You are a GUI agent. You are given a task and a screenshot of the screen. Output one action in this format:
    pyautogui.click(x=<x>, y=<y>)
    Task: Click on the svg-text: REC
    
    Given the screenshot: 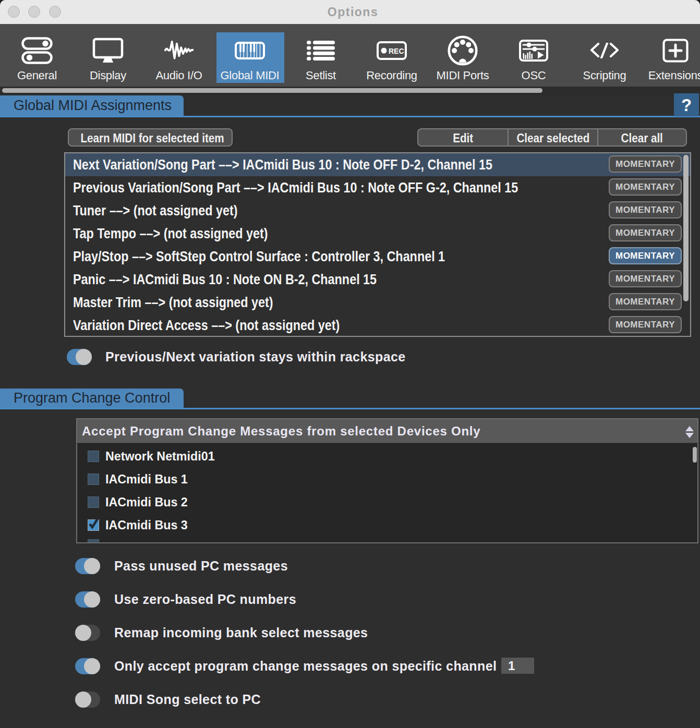 What is the action you would take?
    pyautogui.click(x=396, y=51)
    